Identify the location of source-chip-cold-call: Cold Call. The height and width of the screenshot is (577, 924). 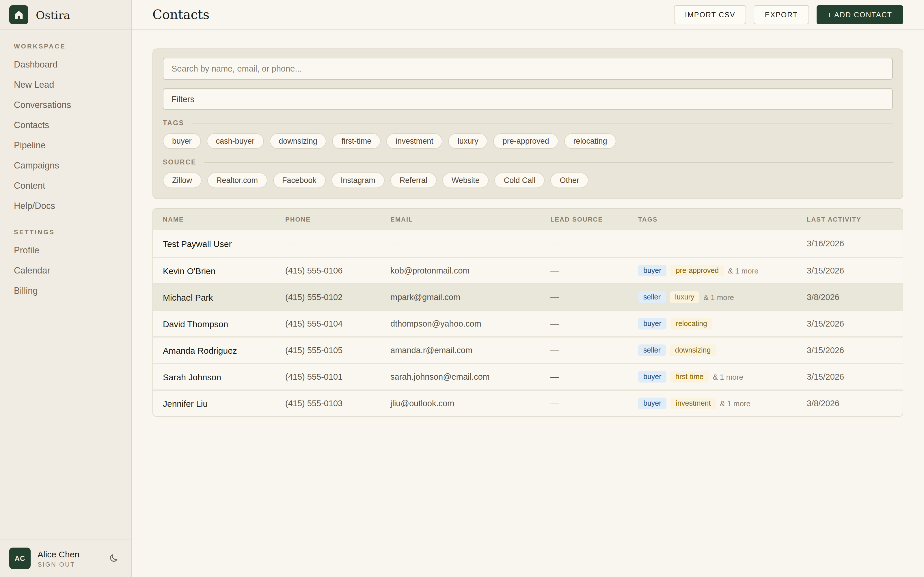
(520, 180).